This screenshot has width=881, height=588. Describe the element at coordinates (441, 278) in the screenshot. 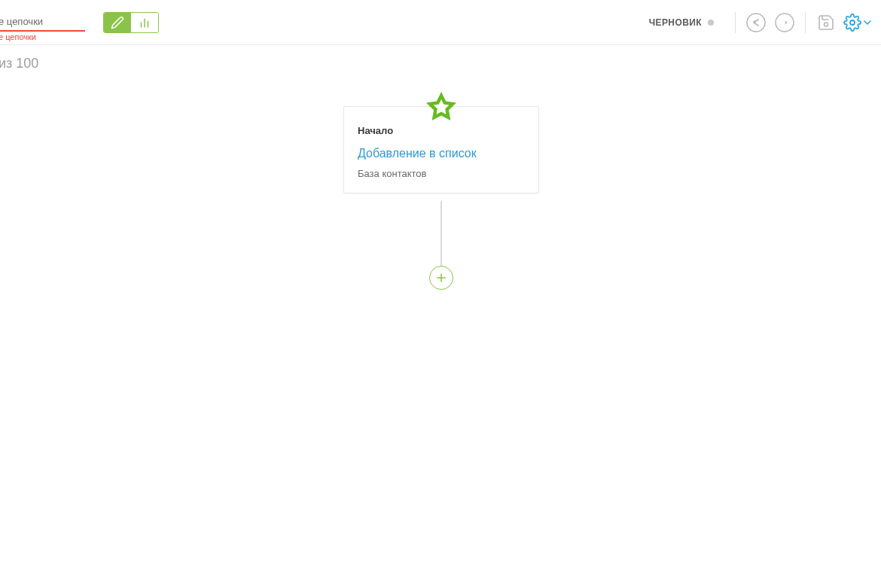

I see `plus-icon` at that location.